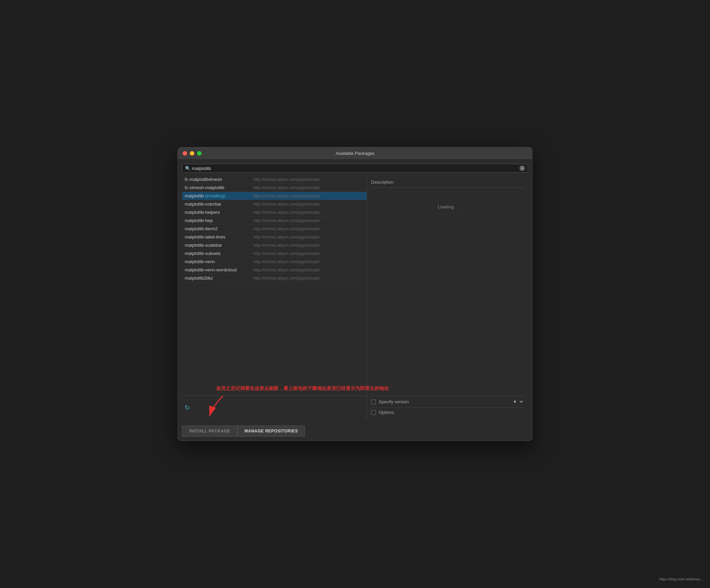  Describe the element at coordinates (215, 196) in the screenshot. I see `installing-badge: (installing)` at that location.